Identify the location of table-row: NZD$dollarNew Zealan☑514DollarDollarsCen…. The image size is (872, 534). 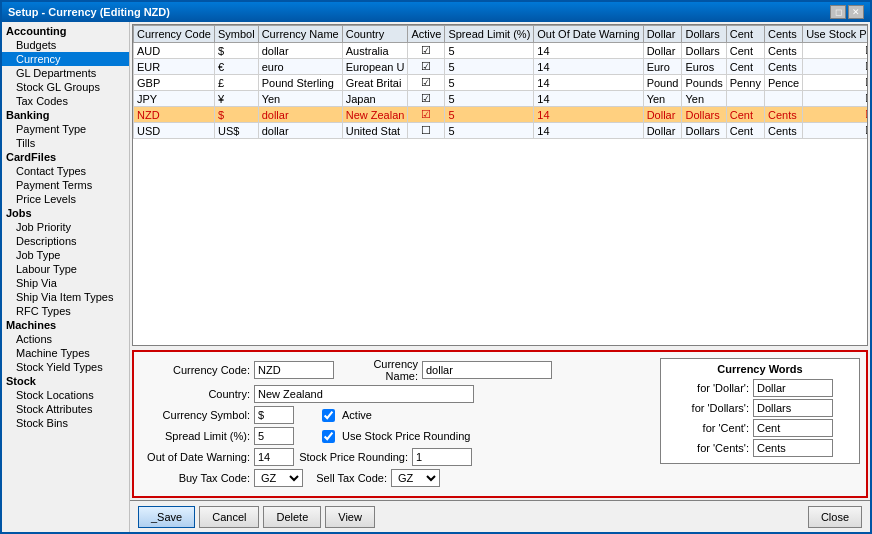
(502, 115).